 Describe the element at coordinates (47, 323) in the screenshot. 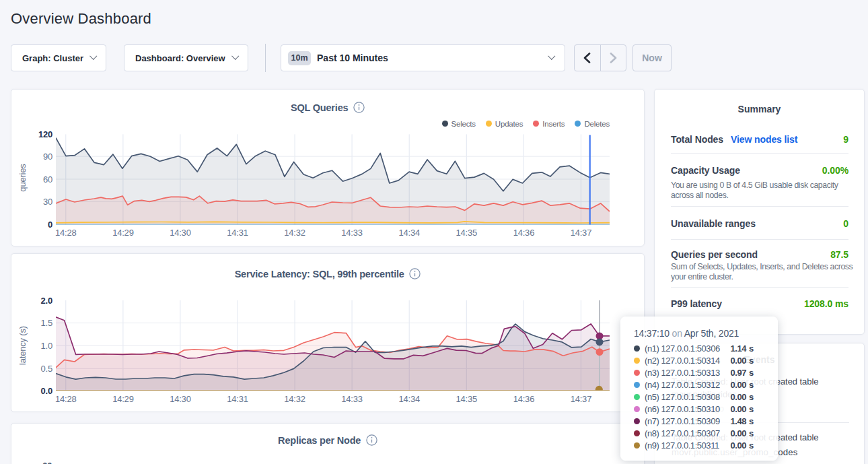

I see `svg-text: 1.5` at that location.